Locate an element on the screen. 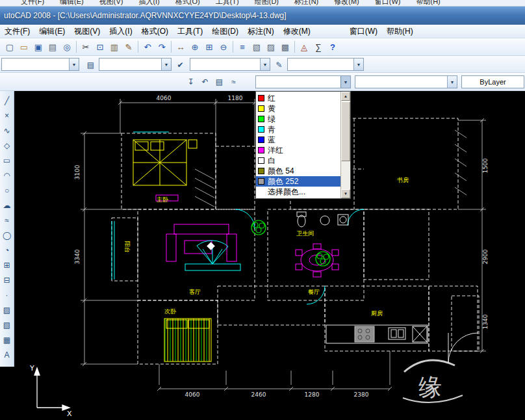  make-block-button: ⊟ is located at coordinates (7, 280).